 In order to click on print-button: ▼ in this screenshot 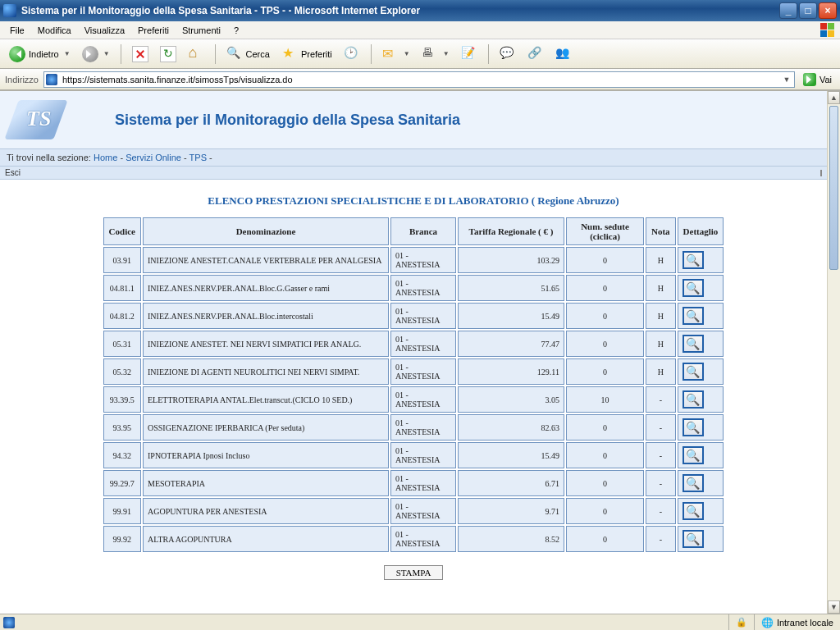, I will do `click(436, 54)`.